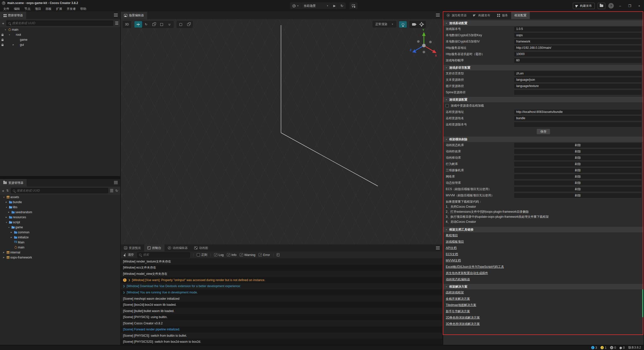 The image size is (644, 350). I want to click on notification-counter: 0, so click(622, 348).